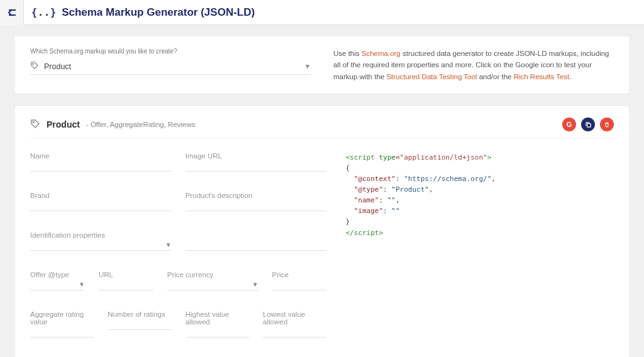  What do you see at coordinates (101, 206) in the screenshot?
I see `brand-input` at bounding box center [101, 206].